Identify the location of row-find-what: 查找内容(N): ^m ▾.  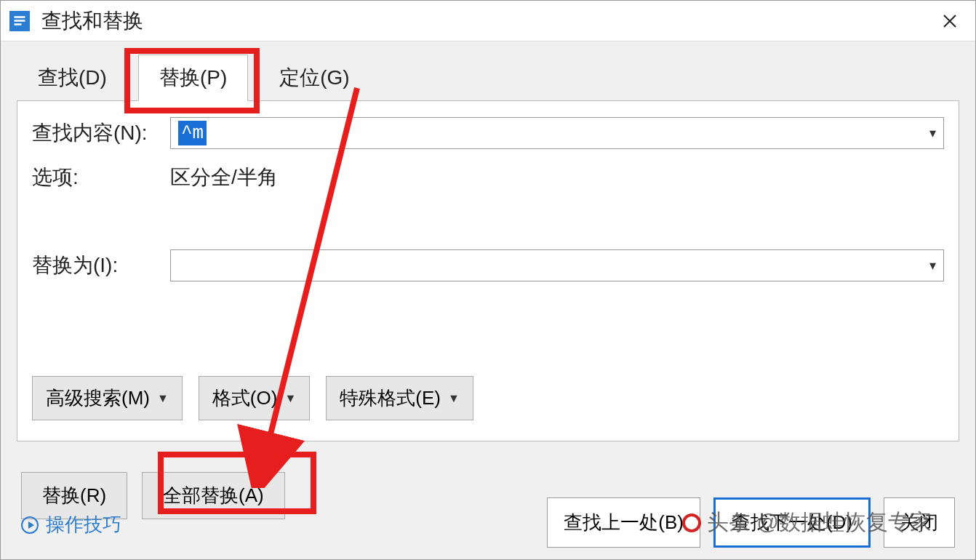
(488, 133).